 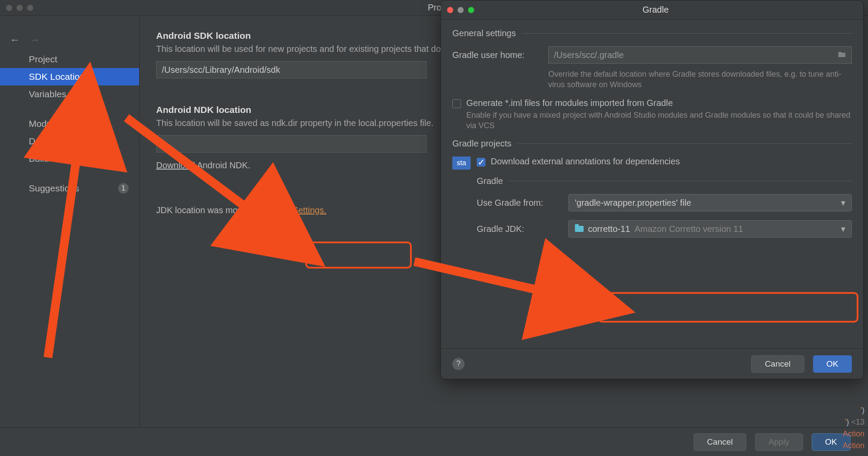 What do you see at coordinates (579, 229) in the screenshot?
I see `folder-icon` at bounding box center [579, 229].